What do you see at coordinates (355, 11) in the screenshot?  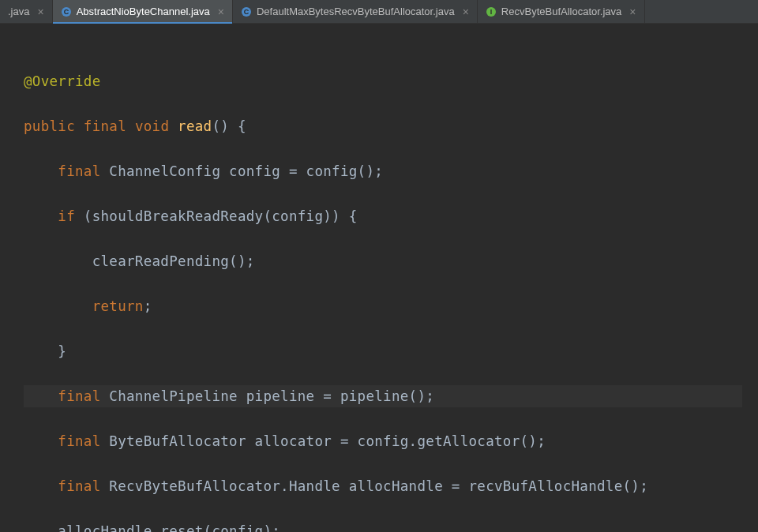 I see `tab-label: DefaultMaxBytesRecvByteBufAllocator.java` at bounding box center [355, 11].